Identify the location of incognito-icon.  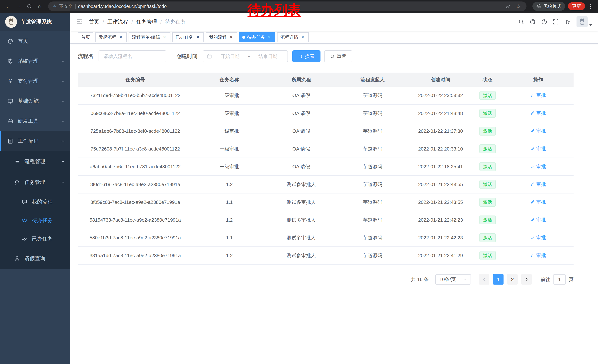
(539, 6).